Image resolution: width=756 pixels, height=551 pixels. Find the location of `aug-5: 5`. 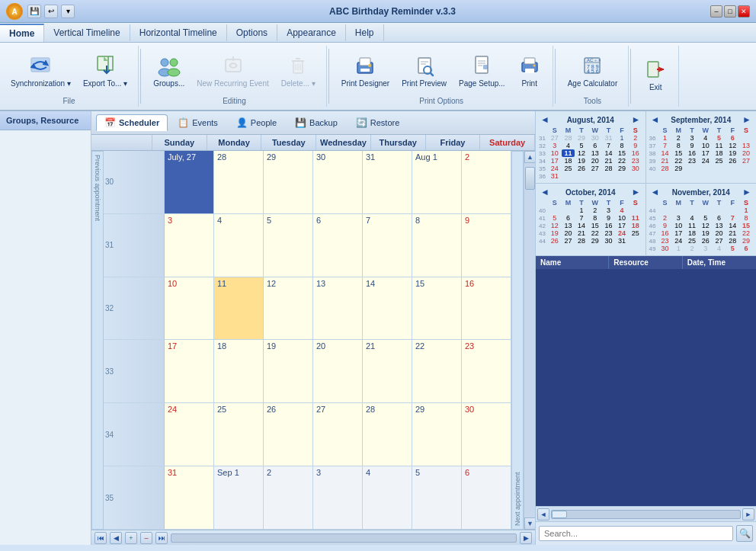

aug-5: 5 is located at coordinates (581, 146).